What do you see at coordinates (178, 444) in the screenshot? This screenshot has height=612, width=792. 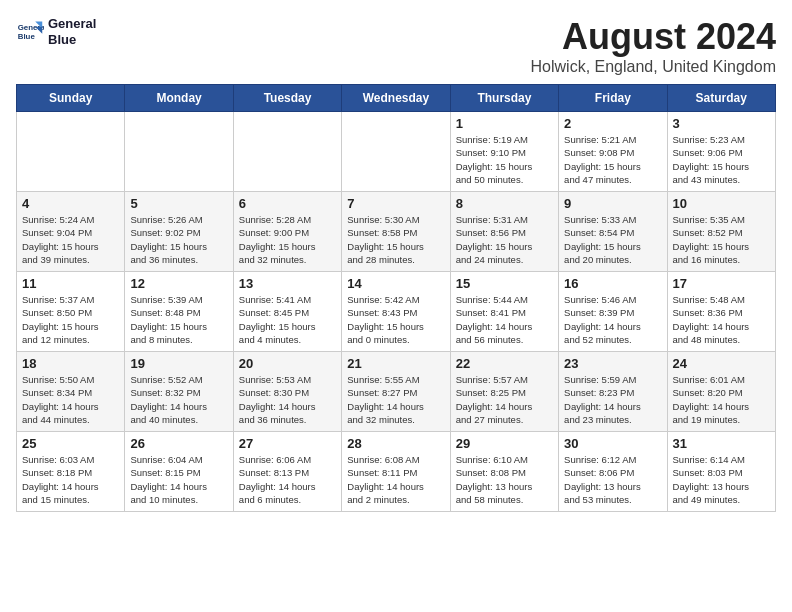 I see `day-number: 26` at bounding box center [178, 444].